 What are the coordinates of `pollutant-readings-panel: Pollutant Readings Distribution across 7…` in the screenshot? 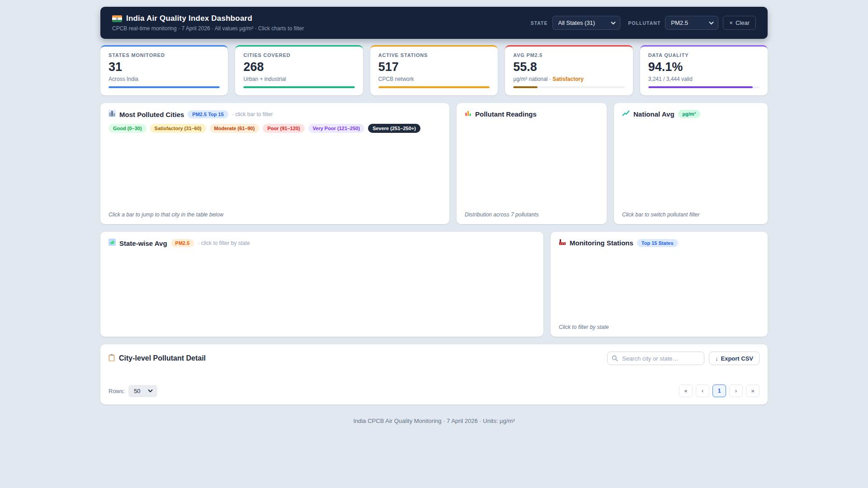 It's located at (532, 164).